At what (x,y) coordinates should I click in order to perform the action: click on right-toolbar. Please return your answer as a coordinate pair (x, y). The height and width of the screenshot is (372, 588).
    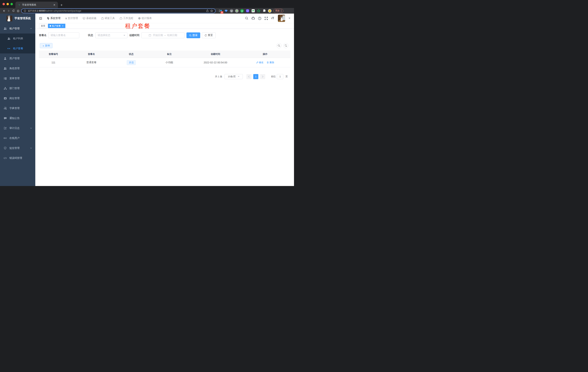
    Looking at the image, I should click on (283, 45).